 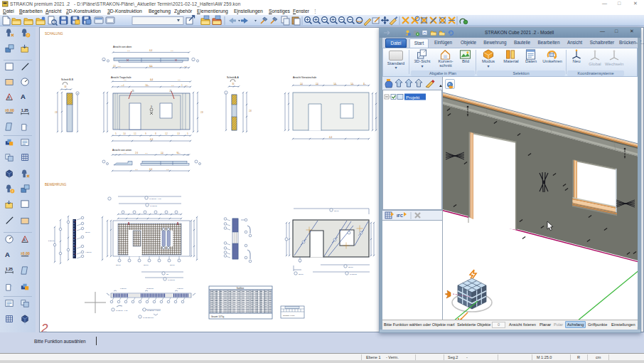 I want to click on svg-text: IFC, so click(x=399, y=216).